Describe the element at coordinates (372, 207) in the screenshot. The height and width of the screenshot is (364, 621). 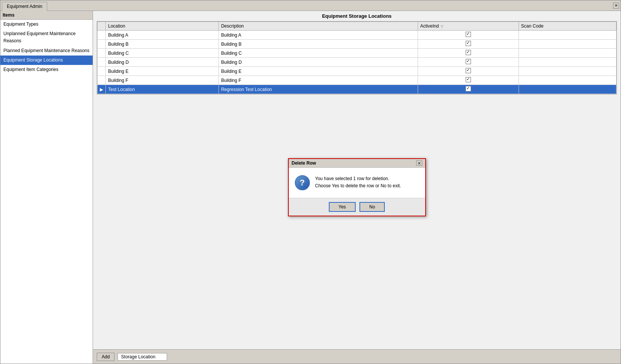
I see `dialog-no-button: No` at that location.